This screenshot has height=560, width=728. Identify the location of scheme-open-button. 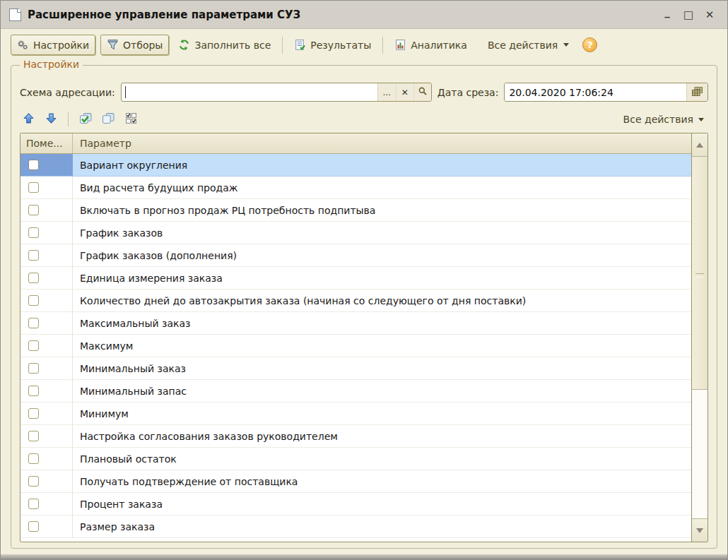
(423, 92).